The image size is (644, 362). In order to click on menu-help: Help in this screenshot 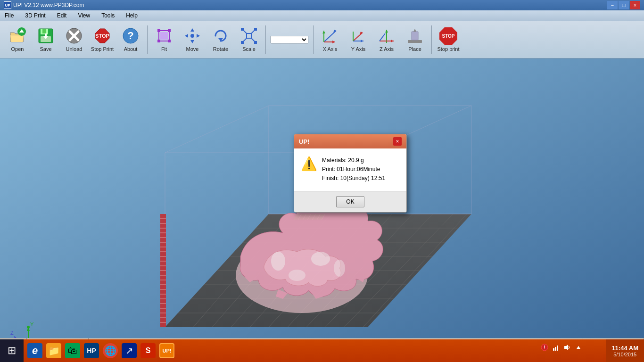, I will do `click(132, 16)`.